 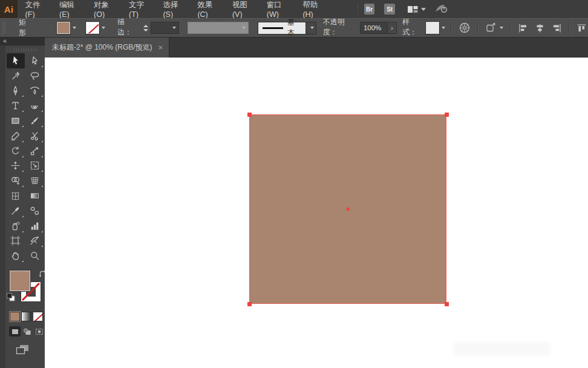 I want to click on tool-slice-tool, so click(x=35, y=241).